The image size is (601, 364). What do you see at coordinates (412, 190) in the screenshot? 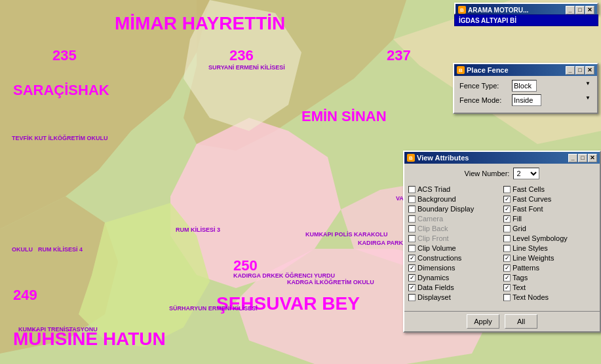
I see `attr-cb-acs-triad` at bounding box center [412, 190].